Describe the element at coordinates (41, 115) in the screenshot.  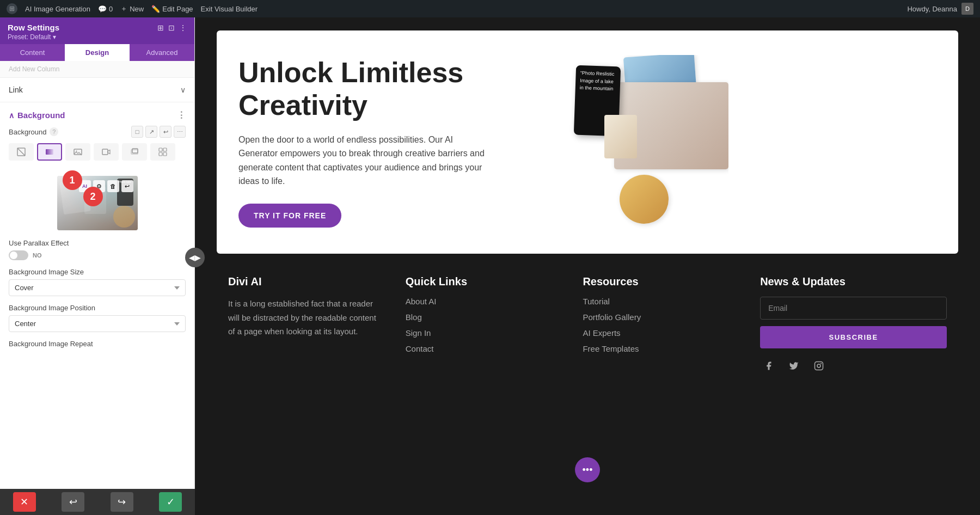
I see `background-label: Background` at that location.